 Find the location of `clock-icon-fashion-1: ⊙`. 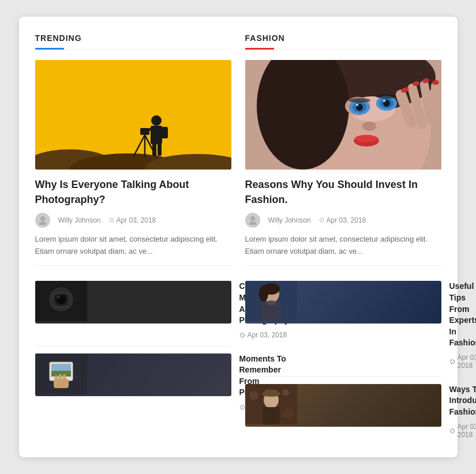

clock-icon-fashion-1: ⊙ is located at coordinates (452, 362).